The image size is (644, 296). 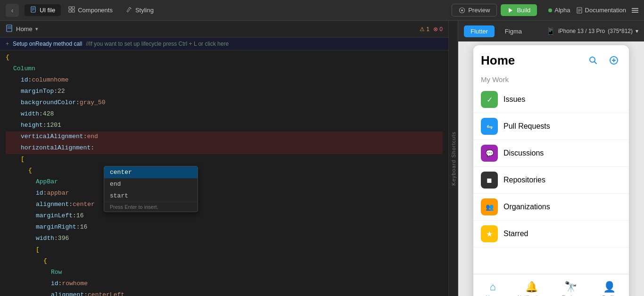 What do you see at coordinates (614, 60) in the screenshot?
I see `add-icon` at bounding box center [614, 60].